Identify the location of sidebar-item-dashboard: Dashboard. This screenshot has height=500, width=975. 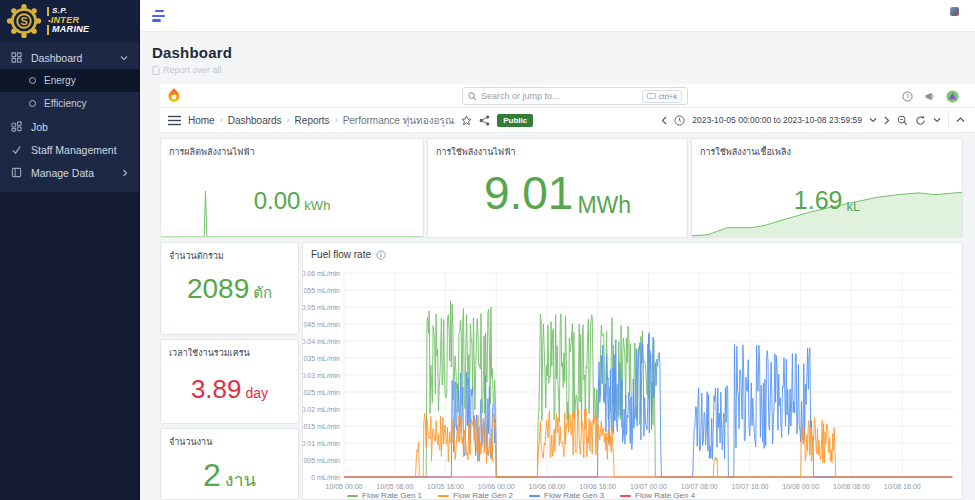
(70, 58).